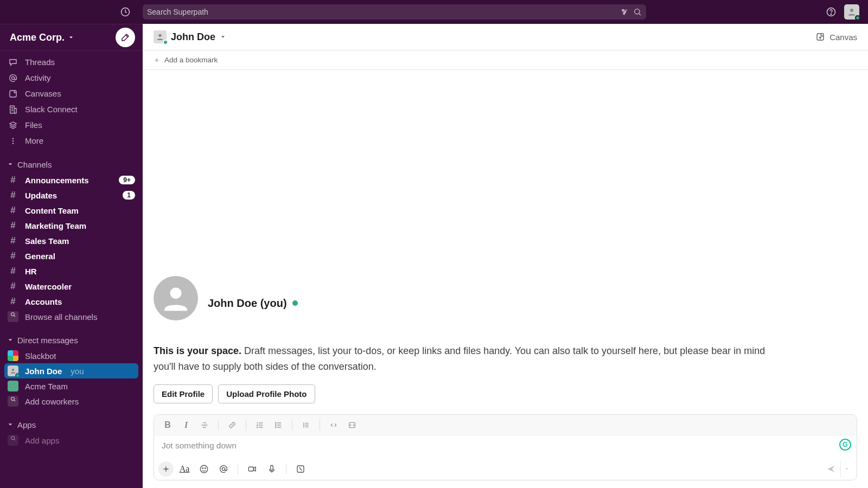 Image resolution: width=868 pixels, height=488 pixels. I want to click on channel-announcements: #Announcements9+, so click(72, 180).